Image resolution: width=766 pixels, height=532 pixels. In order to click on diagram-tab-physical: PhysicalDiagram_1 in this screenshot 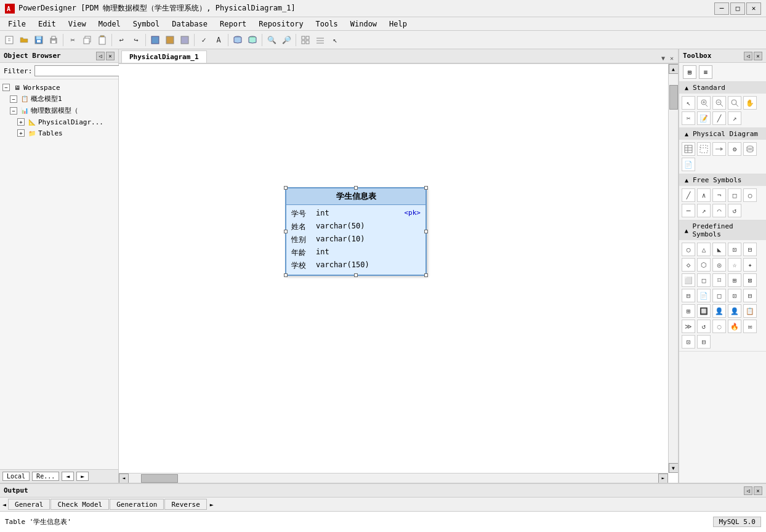, I will do `click(164, 57)`.